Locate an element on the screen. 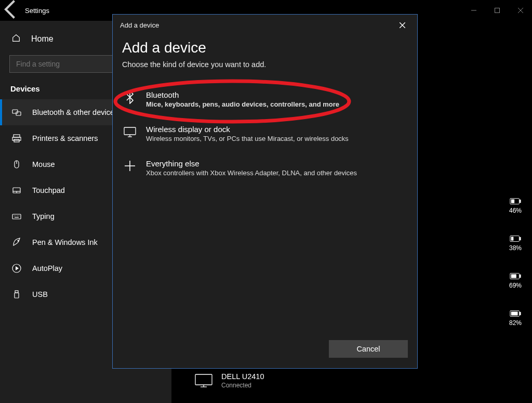  sidebar-item-label: Bluetooth & other device is located at coordinates (73, 112).